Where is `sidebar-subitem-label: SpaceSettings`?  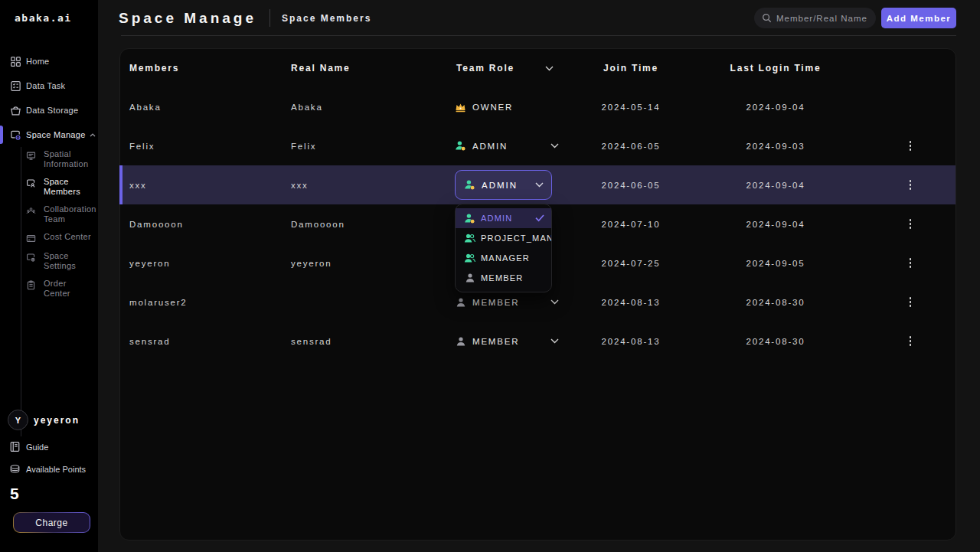
sidebar-subitem-label: SpaceSettings is located at coordinates (60, 261).